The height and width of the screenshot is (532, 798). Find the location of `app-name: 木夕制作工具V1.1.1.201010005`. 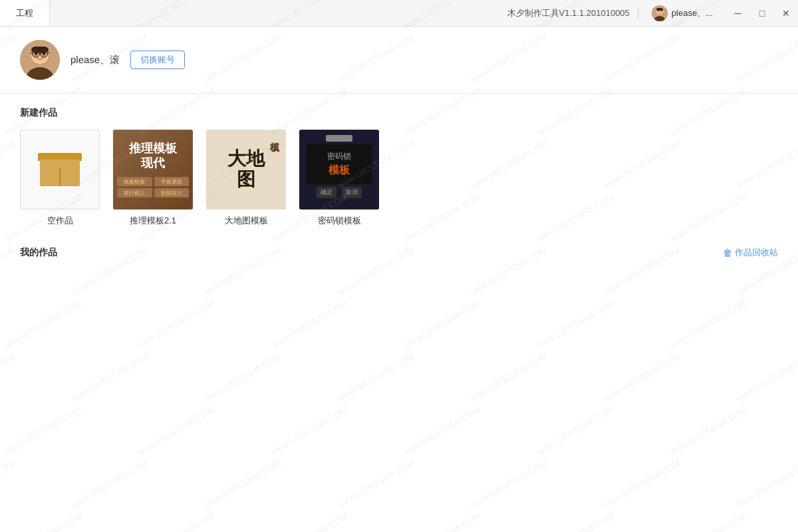

app-name: 木夕制作工具V1.1.1.201010005 is located at coordinates (573, 13).